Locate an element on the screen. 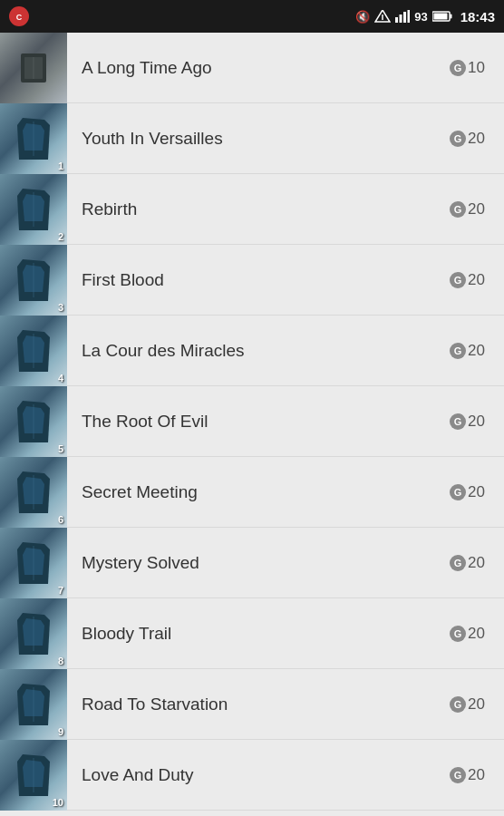 The height and width of the screenshot is (816, 504). list-item: 8 Bloody Trail G 20 is located at coordinates (252, 634).